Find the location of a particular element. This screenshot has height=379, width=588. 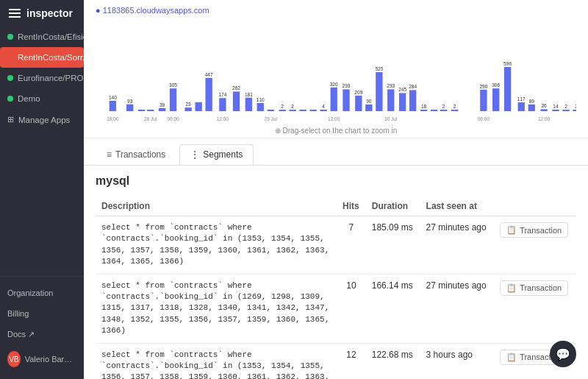

sidebar: inspector RentInCosta/EfisioRentInCosta/… is located at coordinates (42, 190).